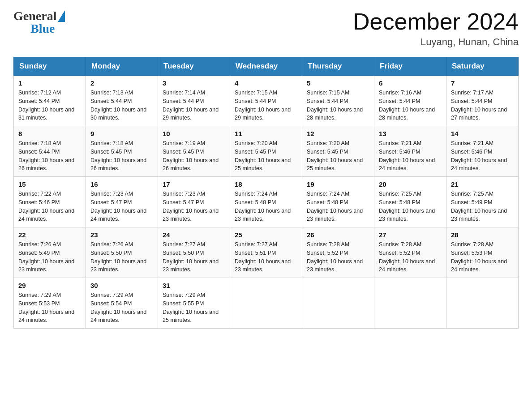 The height and width of the screenshot is (411, 532). What do you see at coordinates (482, 257) in the screenshot?
I see `day-info: Sunrise: 7:28 AMSunset: 5:53 PMDaylight:…` at bounding box center [482, 257].